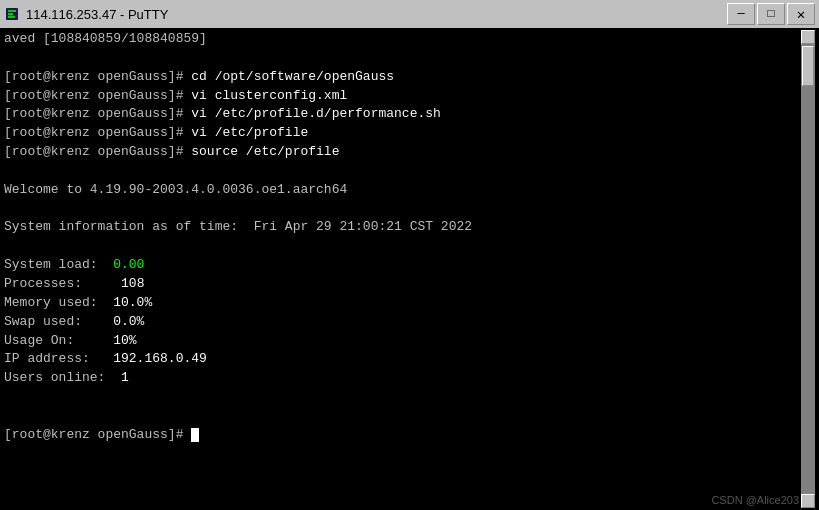 The image size is (819, 510). Describe the element at coordinates (402, 266) in the screenshot. I see `terminal-line: System load: 0.00` at that location.